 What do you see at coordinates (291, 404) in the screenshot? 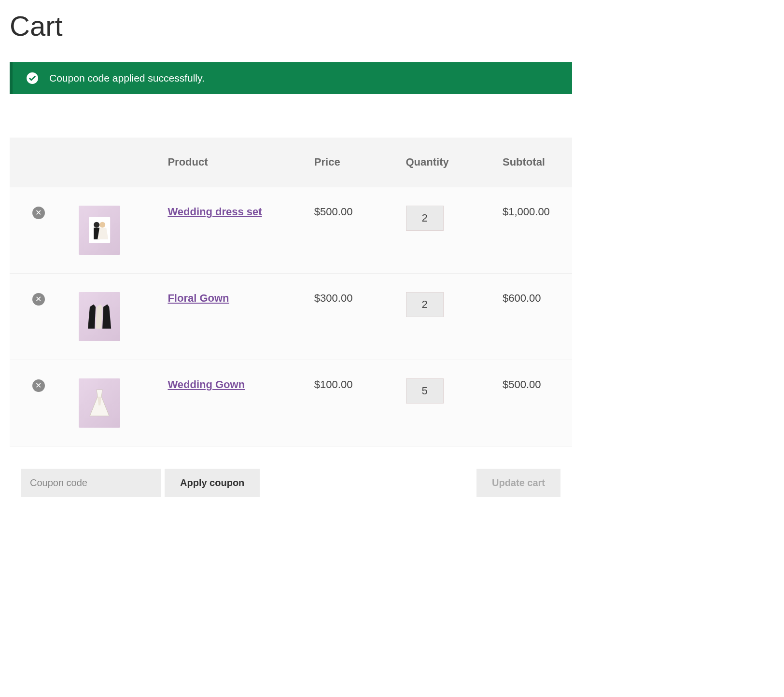
I see `table-row: ✕ Wedding Gown $100.00` at bounding box center [291, 404].